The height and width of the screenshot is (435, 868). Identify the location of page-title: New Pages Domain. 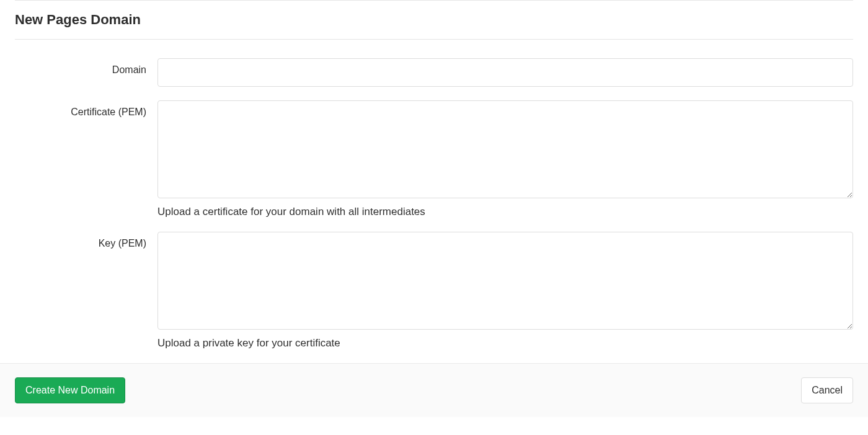
(434, 25).